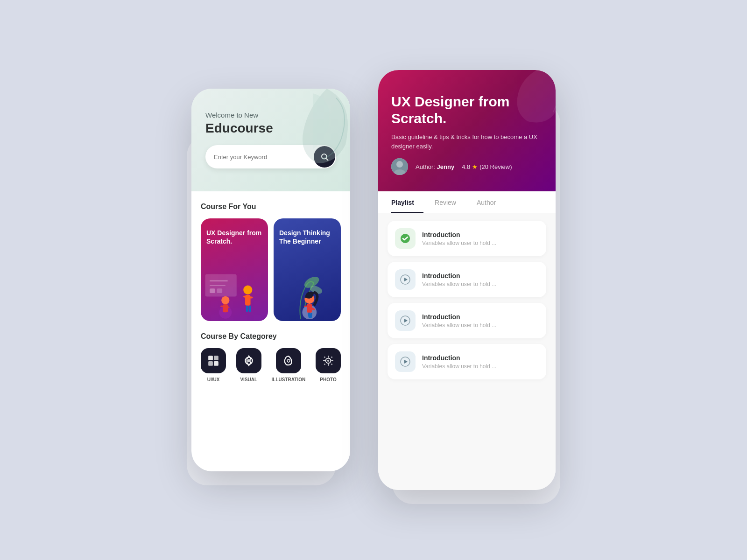  I want to click on photo-label: PHOTO, so click(328, 380).